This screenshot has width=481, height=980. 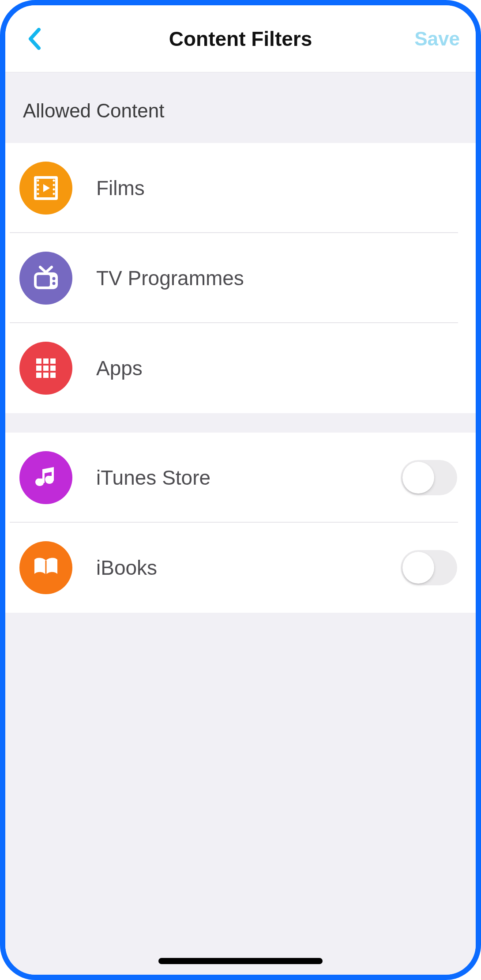 What do you see at coordinates (46, 188) in the screenshot?
I see `film-icon` at bounding box center [46, 188].